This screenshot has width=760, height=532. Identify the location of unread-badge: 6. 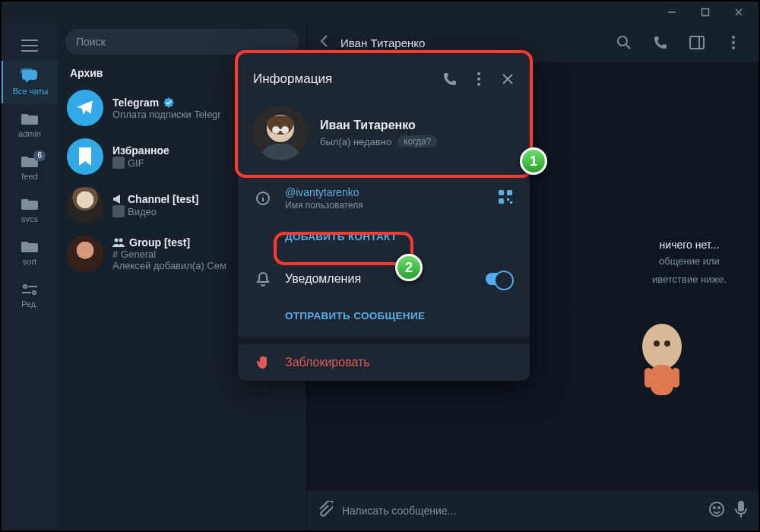
(40, 156).